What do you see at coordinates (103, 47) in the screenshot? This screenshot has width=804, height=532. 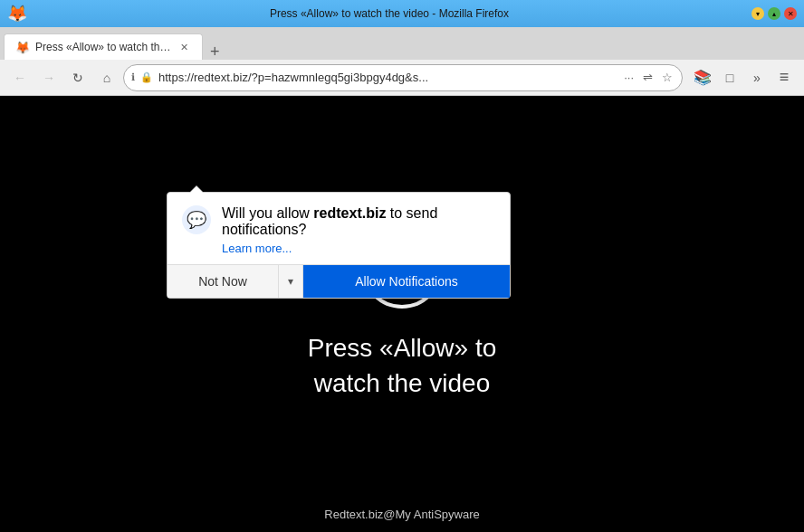 I see `active-tab: 🦊 Press «Allow» to watch the... ✕` at bounding box center [103, 47].